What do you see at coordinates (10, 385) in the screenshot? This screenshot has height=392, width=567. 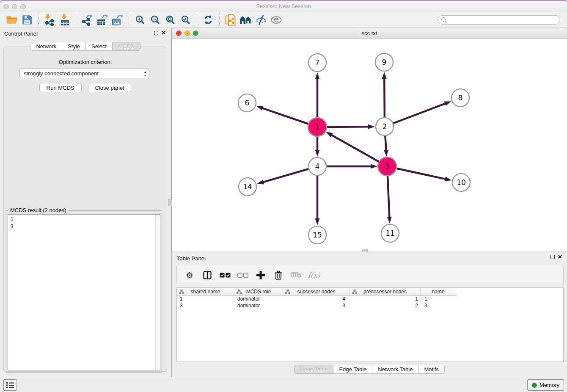 I see `show-panels-button` at bounding box center [10, 385].